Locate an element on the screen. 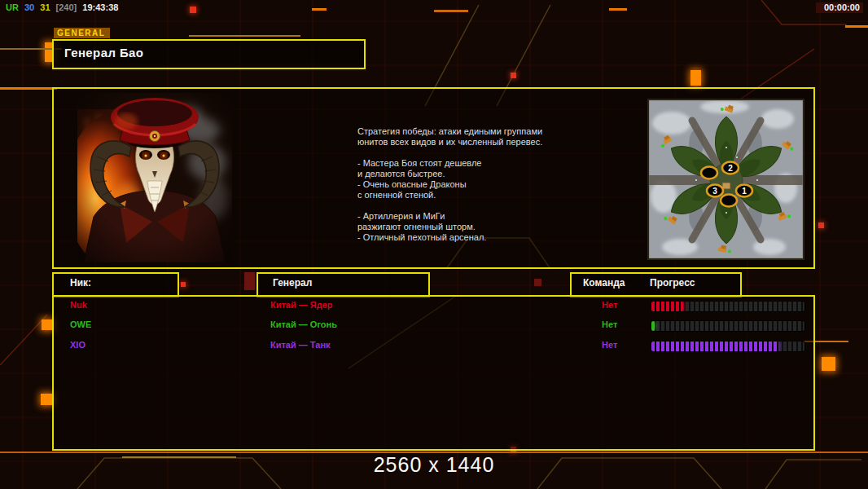 This screenshot has width=868, height=489. player-general: Китай — Танк is located at coordinates (300, 345).